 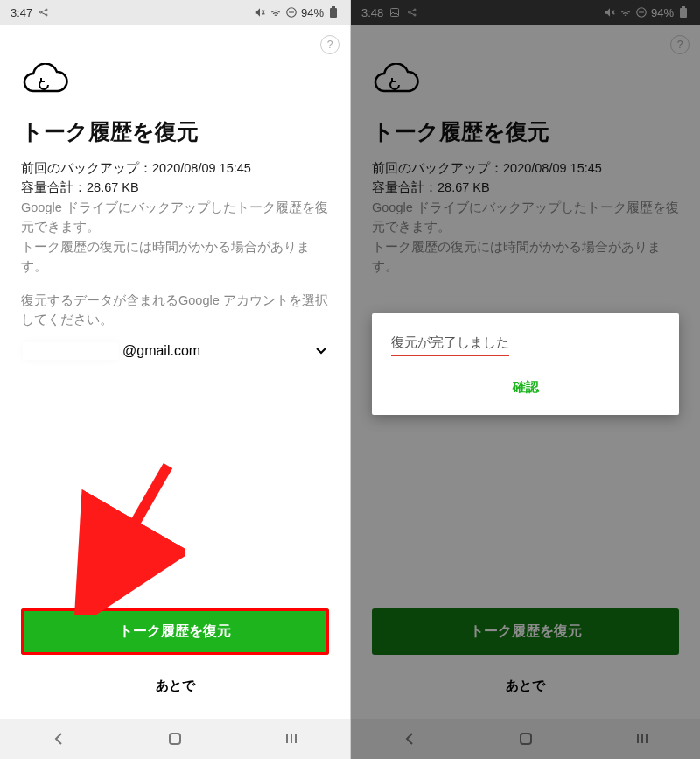 I want to click on description-3: 復元するデータが含まれるGoogle アカウントを選択してください。, so click(x=175, y=310).